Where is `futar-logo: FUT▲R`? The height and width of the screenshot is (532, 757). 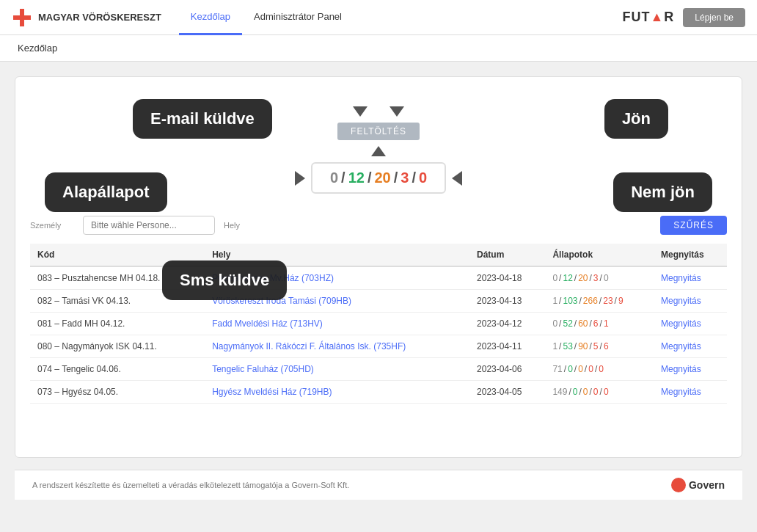 futar-logo: FUT▲R is located at coordinates (648, 18).